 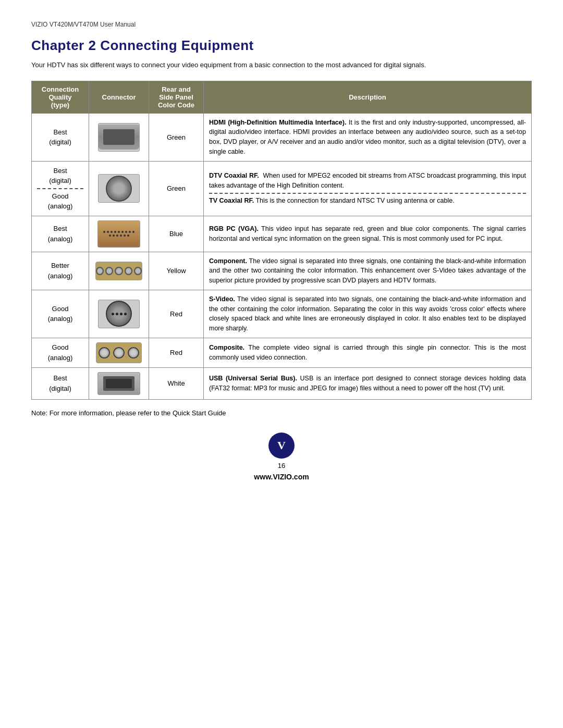 What do you see at coordinates (119, 138) in the screenshot?
I see `hdmi-connector-img` at bounding box center [119, 138].